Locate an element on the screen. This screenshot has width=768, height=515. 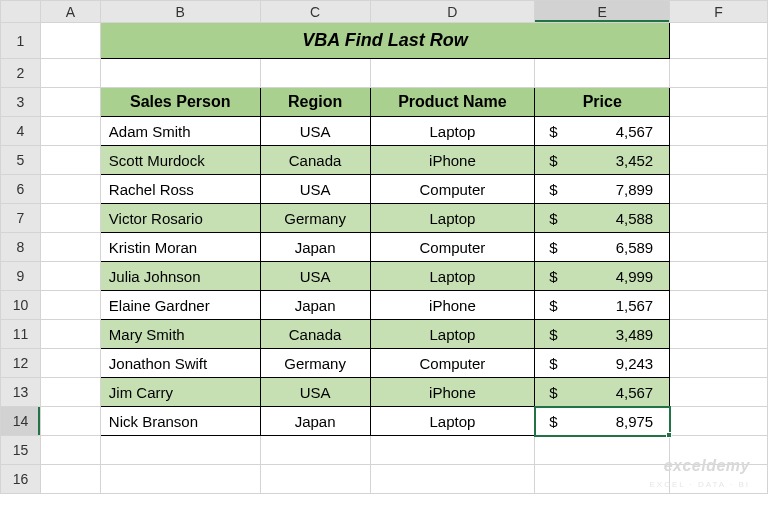
cell-E16 is located at coordinates (602, 480).